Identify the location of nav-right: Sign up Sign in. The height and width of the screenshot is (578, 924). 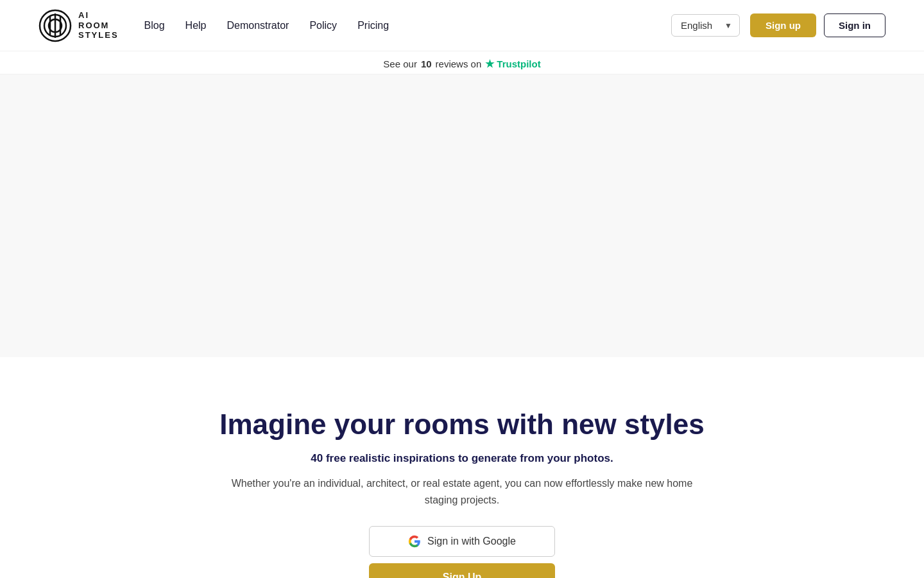
(817, 26).